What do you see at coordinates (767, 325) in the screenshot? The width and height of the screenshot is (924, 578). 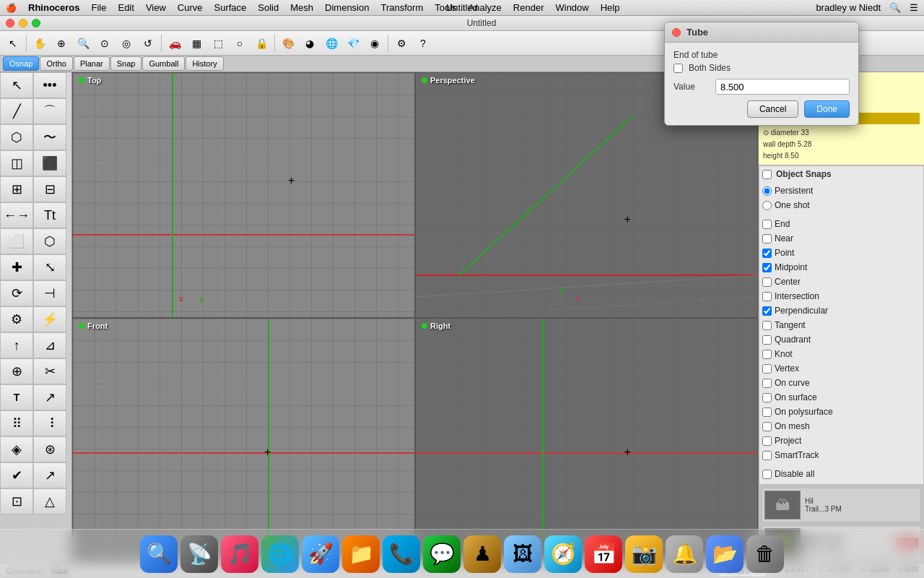 I see `snap-tangent-checkbox` at bounding box center [767, 325].